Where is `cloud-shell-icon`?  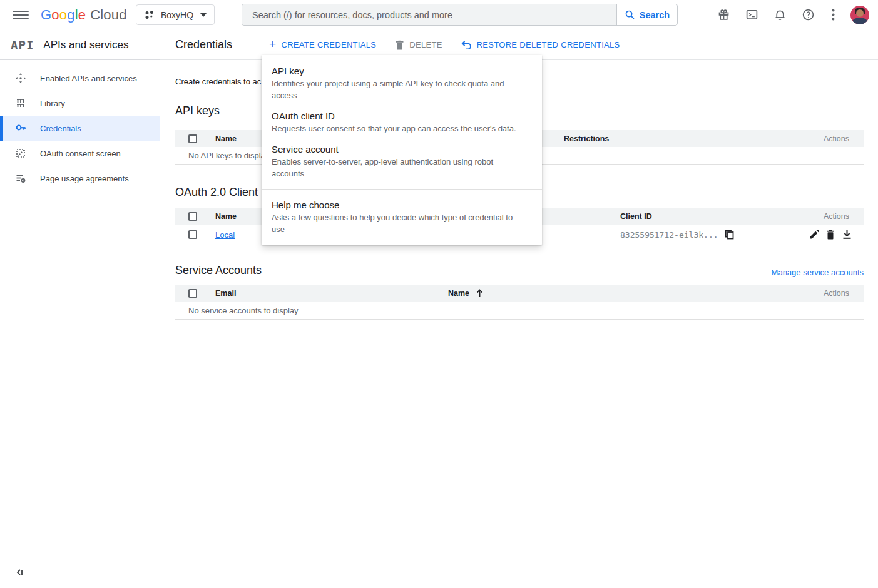 cloud-shell-icon is located at coordinates (752, 15).